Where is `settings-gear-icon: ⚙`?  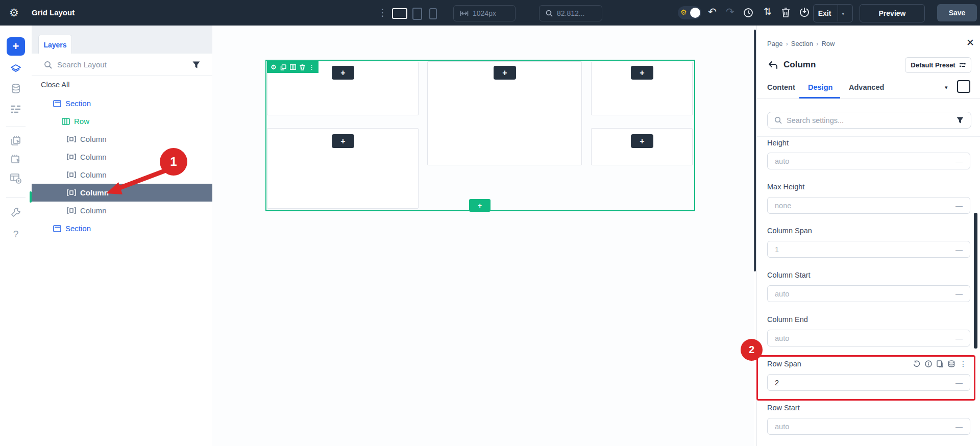 settings-gear-icon: ⚙ is located at coordinates (14, 12).